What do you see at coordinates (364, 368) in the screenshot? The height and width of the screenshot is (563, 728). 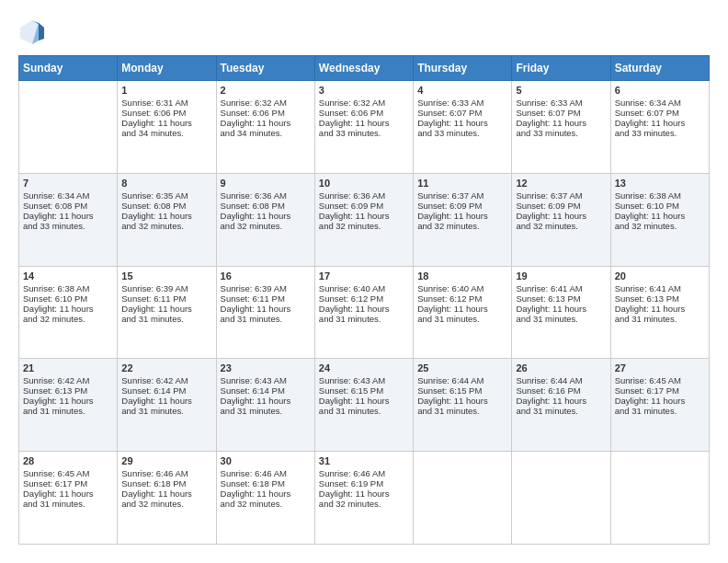 I see `day-number: 24` at bounding box center [364, 368].